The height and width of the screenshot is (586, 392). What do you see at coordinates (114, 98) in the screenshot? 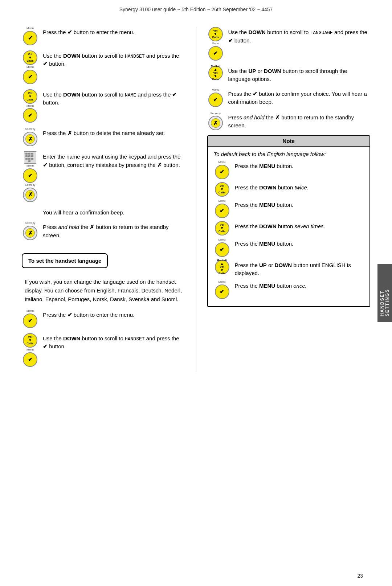
I see `step-text: Use the DOWN button to scroll to NAME an…` at bounding box center [114, 98].